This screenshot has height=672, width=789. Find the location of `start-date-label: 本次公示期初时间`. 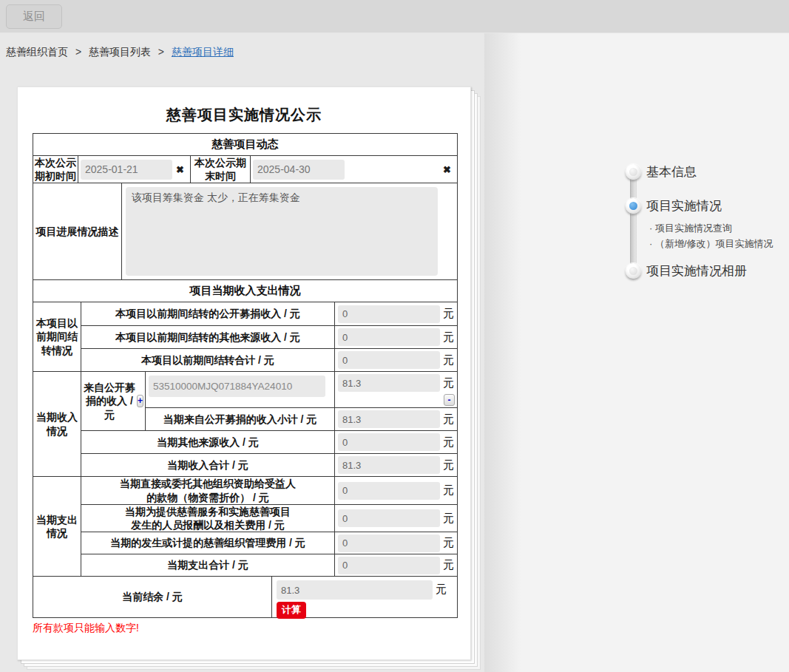

start-date-label: 本次公示期初时间 is located at coordinates (55, 169).